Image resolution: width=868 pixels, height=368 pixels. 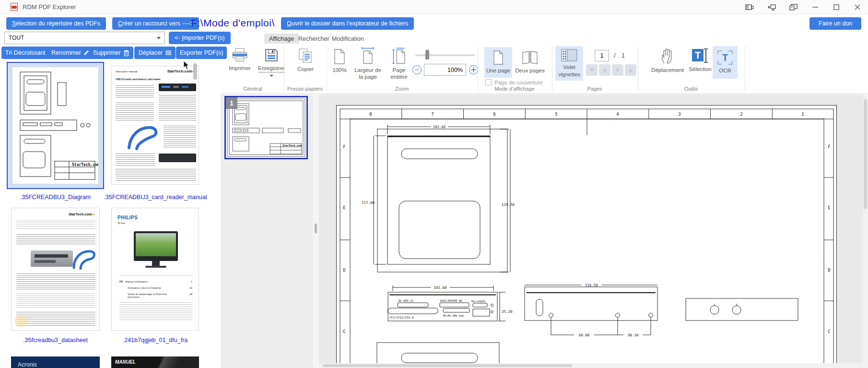 What do you see at coordinates (498, 58) in the screenshot?
I see `one-page-icon` at bounding box center [498, 58].